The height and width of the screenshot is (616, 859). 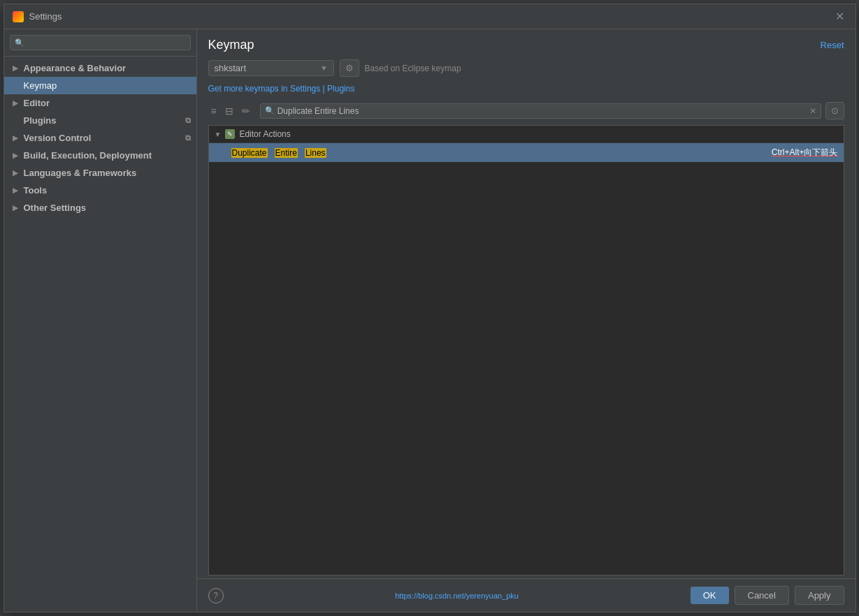 What do you see at coordinates (101, 155) in the screenshot?
I see `sidebar-item-build: ▶ Build, Execution, Deployment` at bounding box center [101, 155].